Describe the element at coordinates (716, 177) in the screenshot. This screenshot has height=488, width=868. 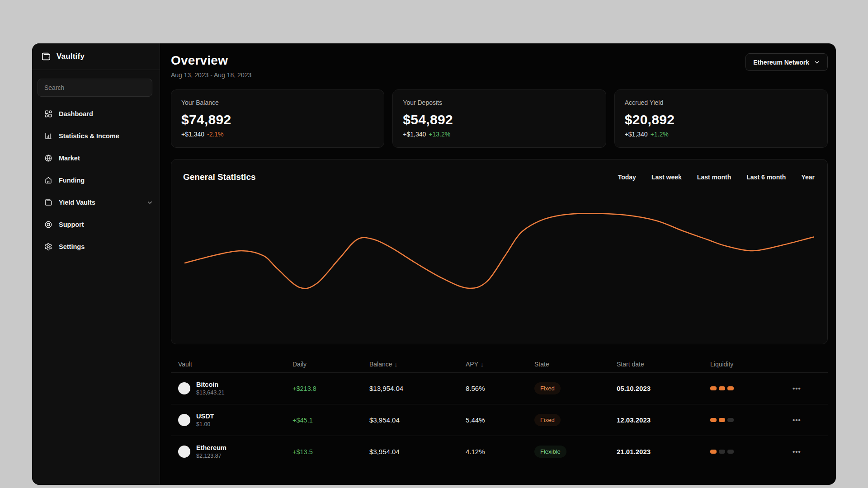
I see `chart-range-tabs: Today Last week Last month Last 6 month …` at that location.